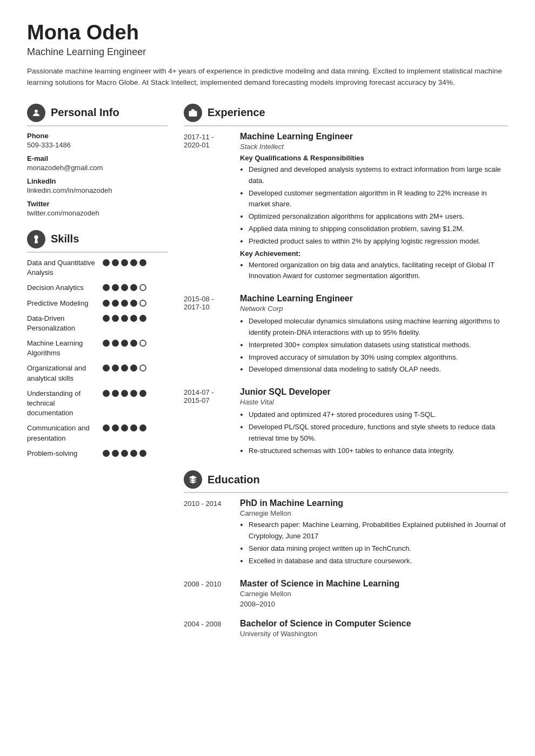 Image resolution: width=535 pixels, height=756 pixels. Describe the element at coordinates (378, 357) in the screenshot. I see `exp-qual-item: Improved accuracy of simulation by 30% u…` at that location.